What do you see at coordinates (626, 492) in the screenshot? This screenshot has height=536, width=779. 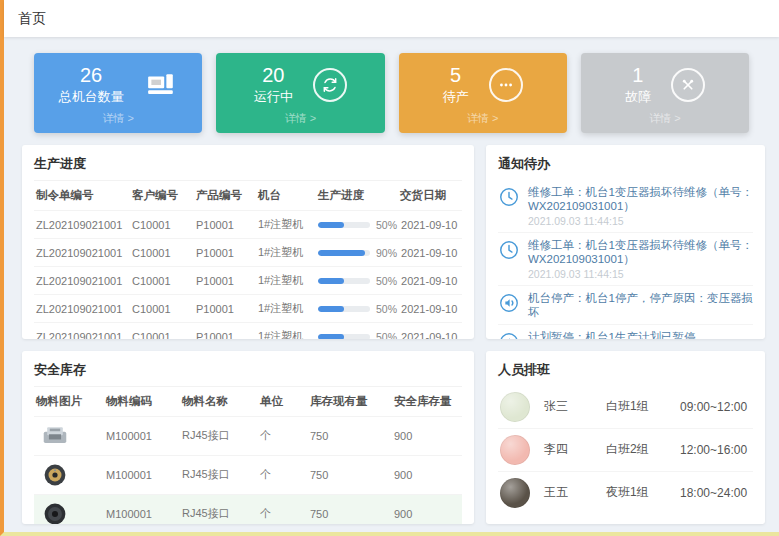 I see `staff-row: 王五夜班1组18:00~24:00` at bounding box center [626, 492].